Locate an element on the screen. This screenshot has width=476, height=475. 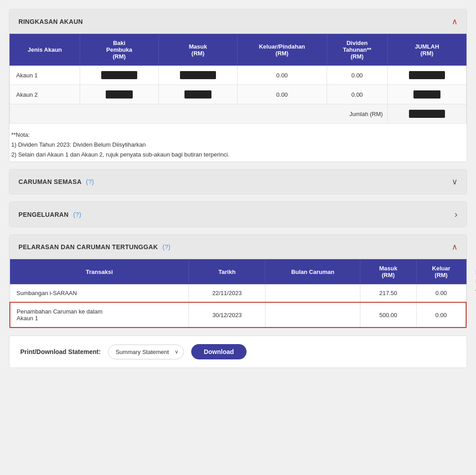
trans-col-transaksi: Transaksi is located at coordinates (99, 272).